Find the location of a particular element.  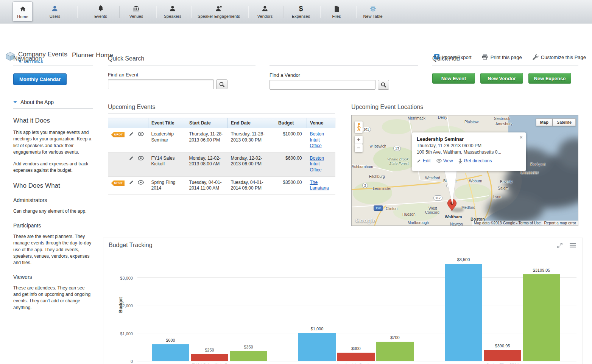

column-header: Start Date is located at coordinates (207, 123).